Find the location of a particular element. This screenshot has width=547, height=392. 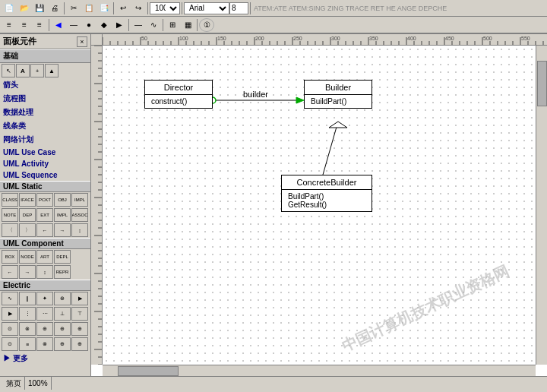

uml-assoc-tool: ASSOC is located at coordinates (80, 215).